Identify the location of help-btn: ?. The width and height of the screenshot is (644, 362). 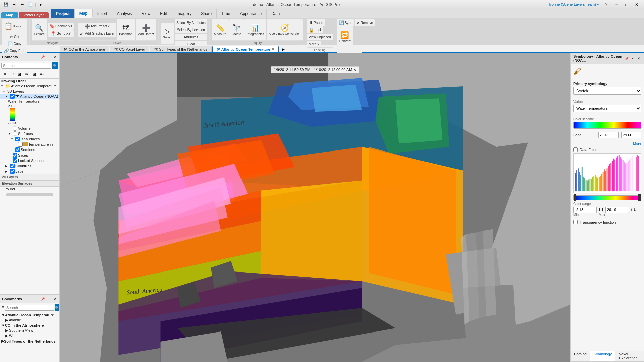
(606, 5).